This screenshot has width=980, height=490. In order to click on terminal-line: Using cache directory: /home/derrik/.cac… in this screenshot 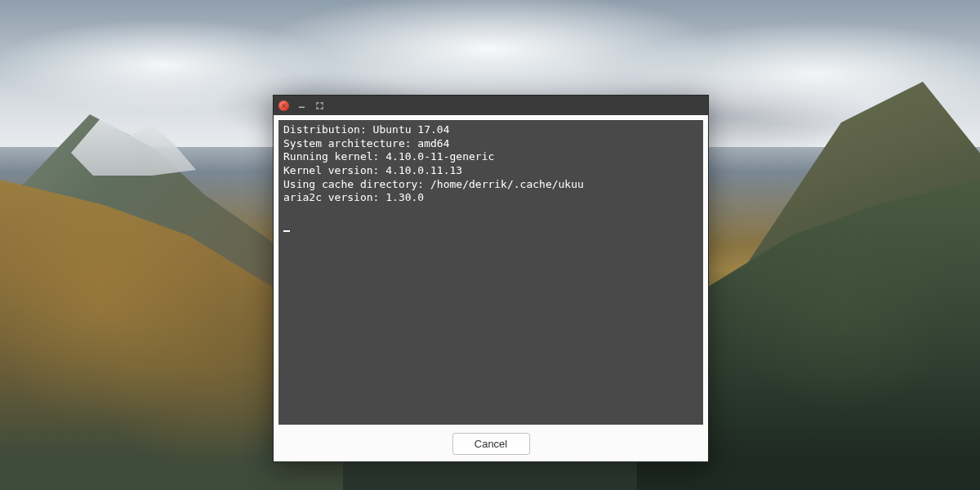, I will do `click(434, 185)`.